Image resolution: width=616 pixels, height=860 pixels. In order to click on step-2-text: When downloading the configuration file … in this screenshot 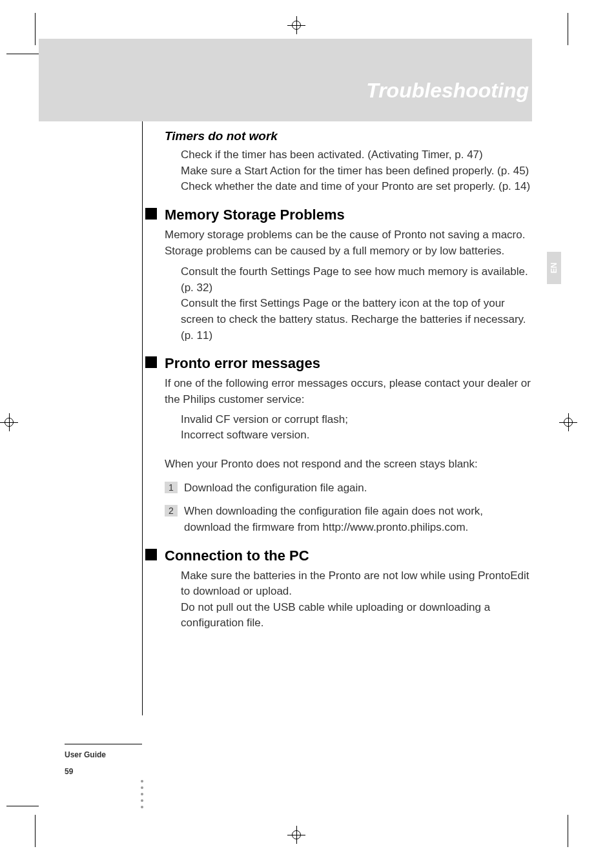, I will do `click(358, 519)`.